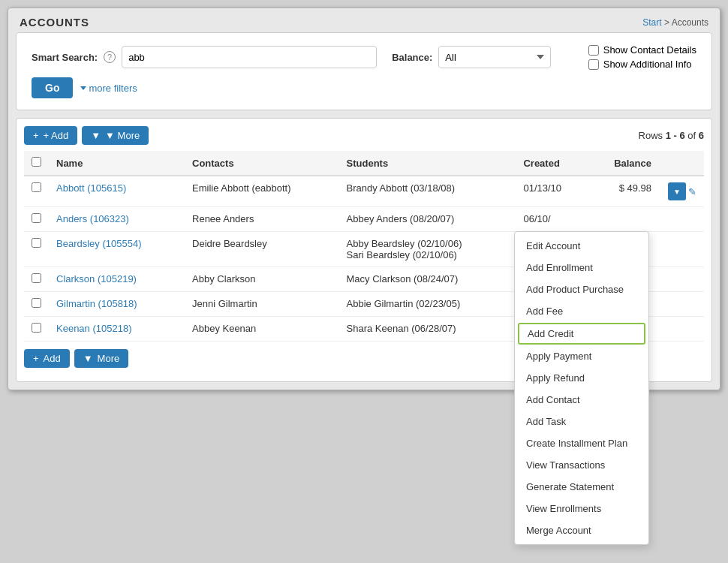 The image size is (728, 563). I want to click on plus-icon: +, so click(36, 135).